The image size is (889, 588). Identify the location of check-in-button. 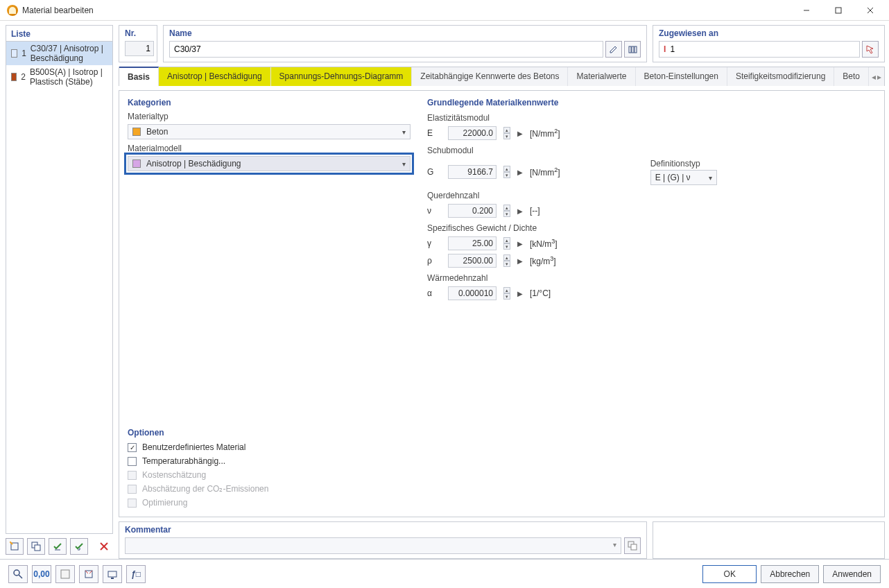
(58, 546).